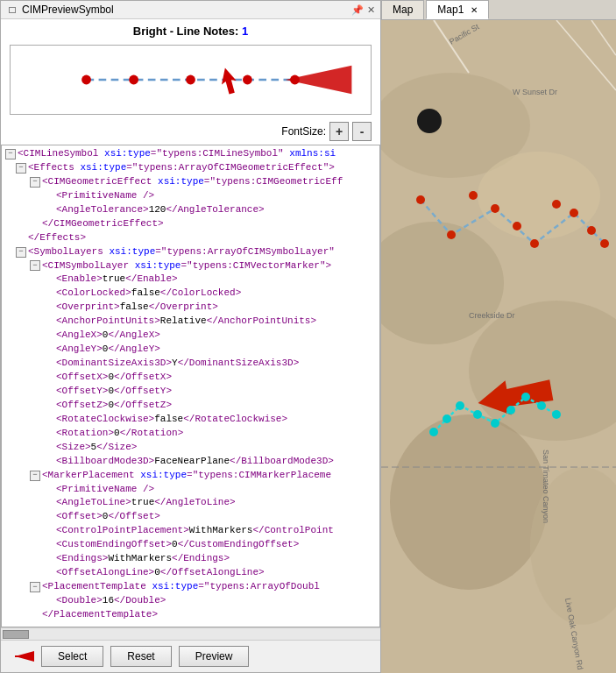 The width and height of the screenshot is (616, 673). I want to click on panel-header: □ CIMPreviewSymbol 📌 ✕, so click(191, 11).